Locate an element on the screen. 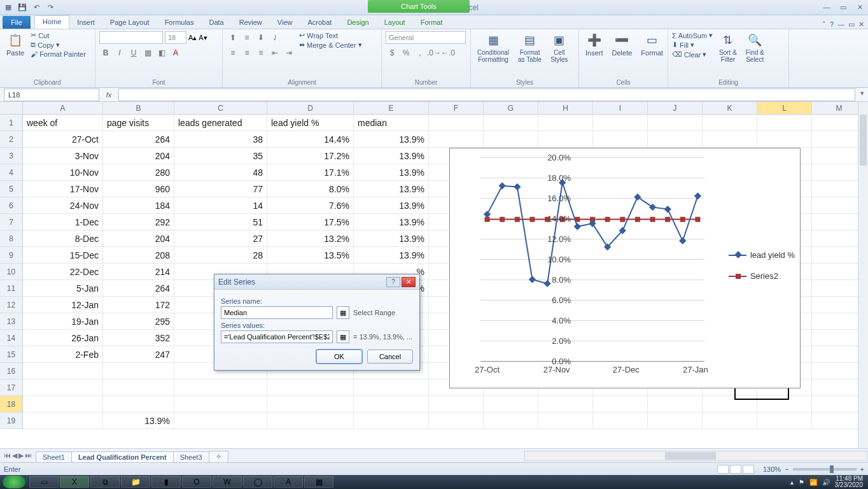 Image resolution: width=868 pixels, height=489 pixels. row-header-8: 8 is located at coordinates (11, 239).